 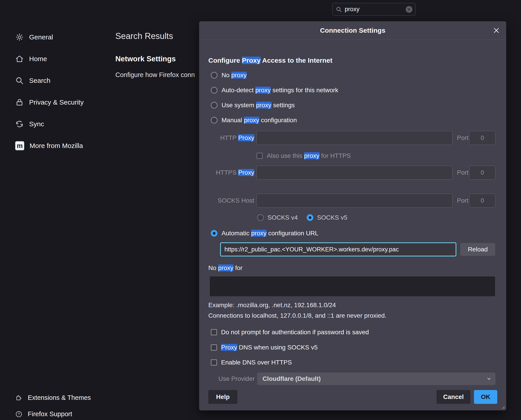 What do you see at coordinates (296, 60) in the screenshot?
I see `label-text: Access to the Internet` at bounding box center [296, 60].